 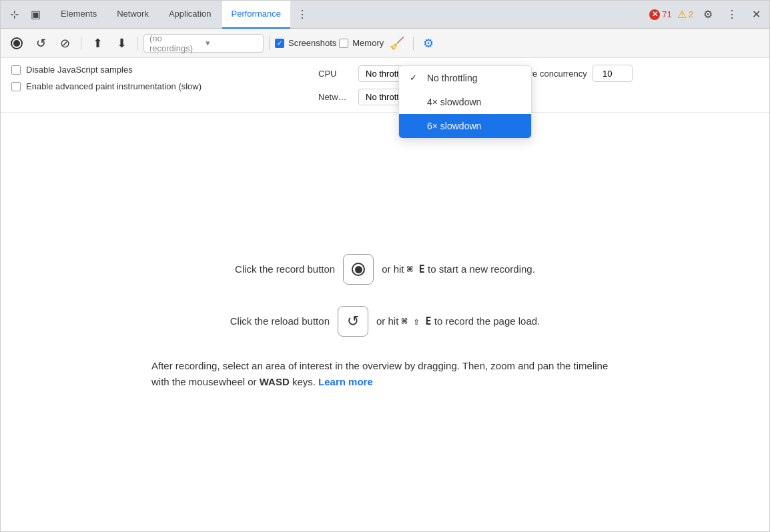 I want to click on more-options-button: ⋮, so click(x=732, y=15).